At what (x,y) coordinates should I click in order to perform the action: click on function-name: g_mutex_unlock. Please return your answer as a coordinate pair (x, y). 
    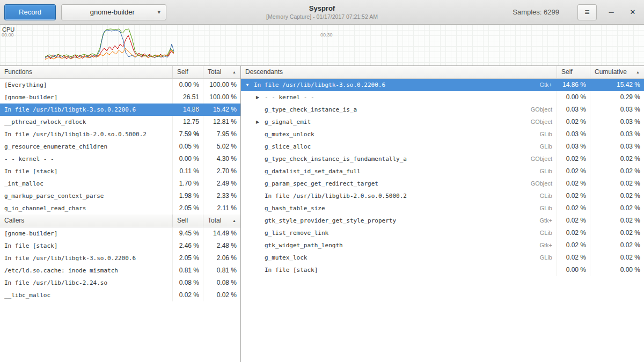
    Looking at the image, I should click on (290, 134).